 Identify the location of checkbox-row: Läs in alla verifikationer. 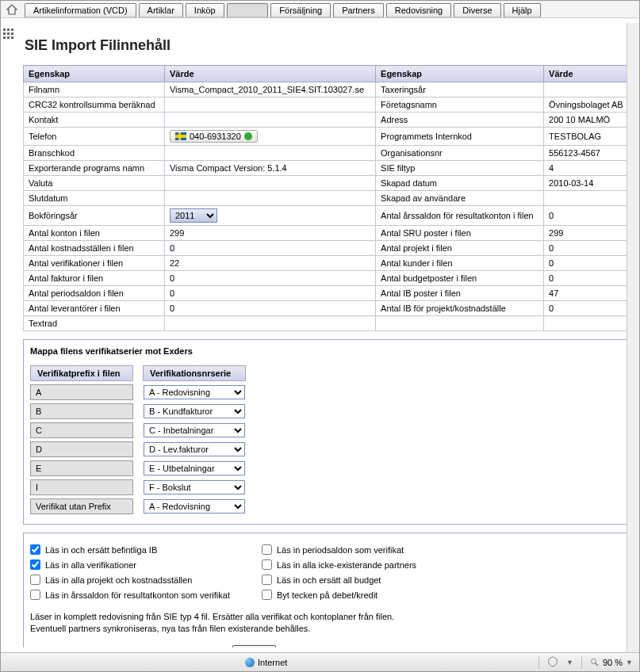
(130, 564).